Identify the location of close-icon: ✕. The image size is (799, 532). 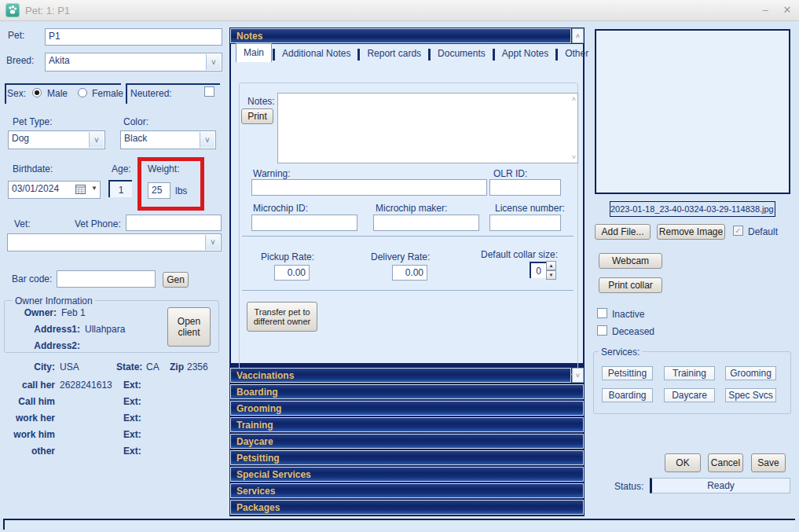
(787, 9).